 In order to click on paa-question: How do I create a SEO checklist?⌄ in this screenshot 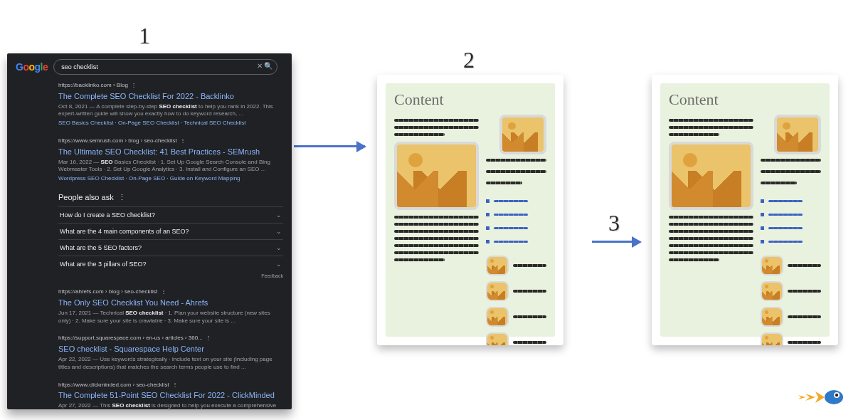, I will do `click(171, 215)`.